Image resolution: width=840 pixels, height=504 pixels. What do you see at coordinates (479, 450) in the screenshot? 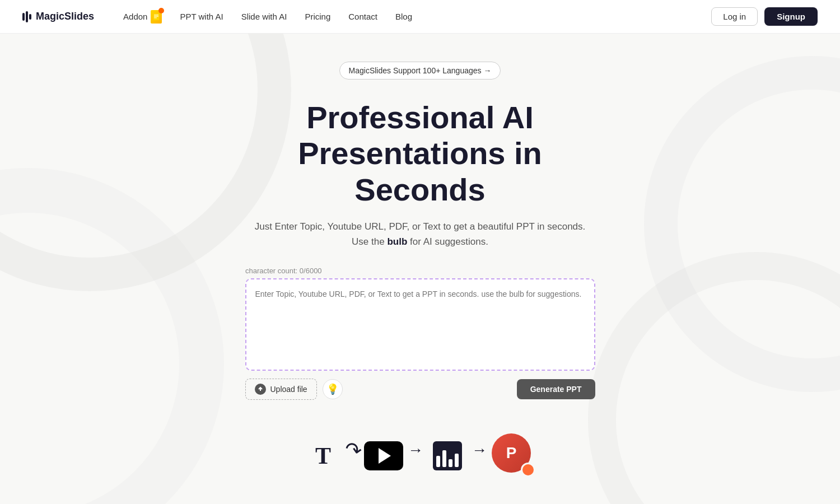
I see `arrow-right-2: →` at bounding box center [479, 450].